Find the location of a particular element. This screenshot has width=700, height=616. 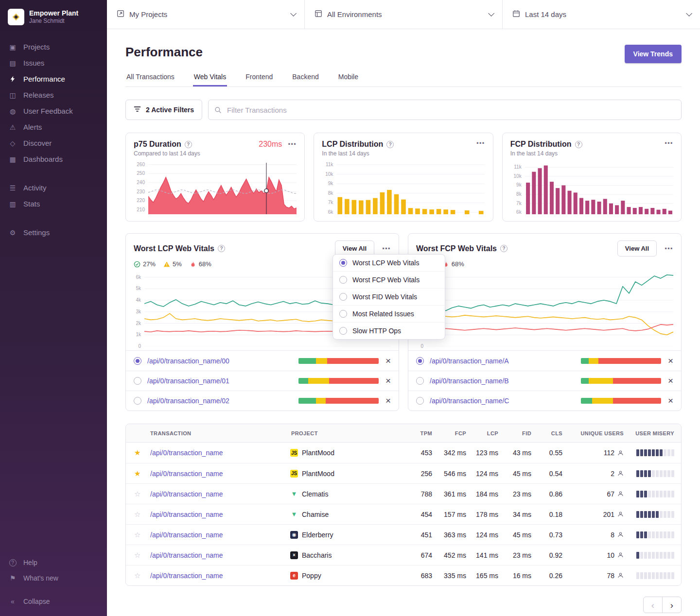

transaction-link: /api/0/transaction_name/01 is located at coordinates (189, 381).